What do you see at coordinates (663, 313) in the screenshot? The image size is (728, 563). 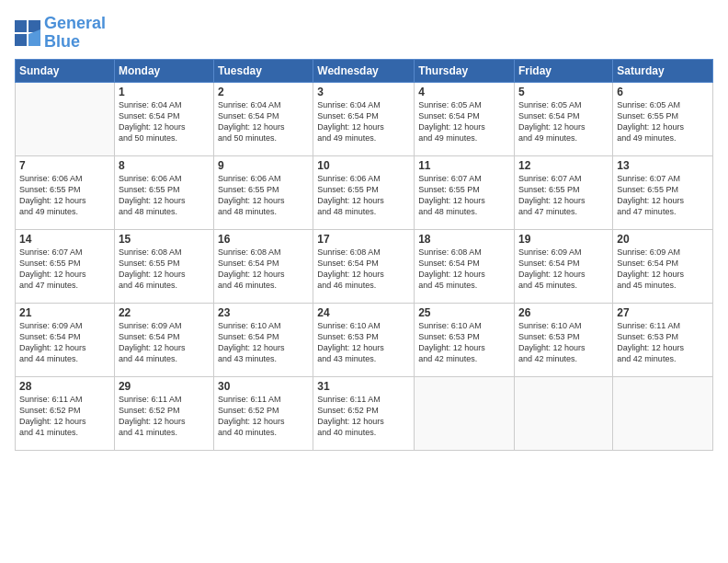 I see `day-number: 27` at bounding box center [663, 313].